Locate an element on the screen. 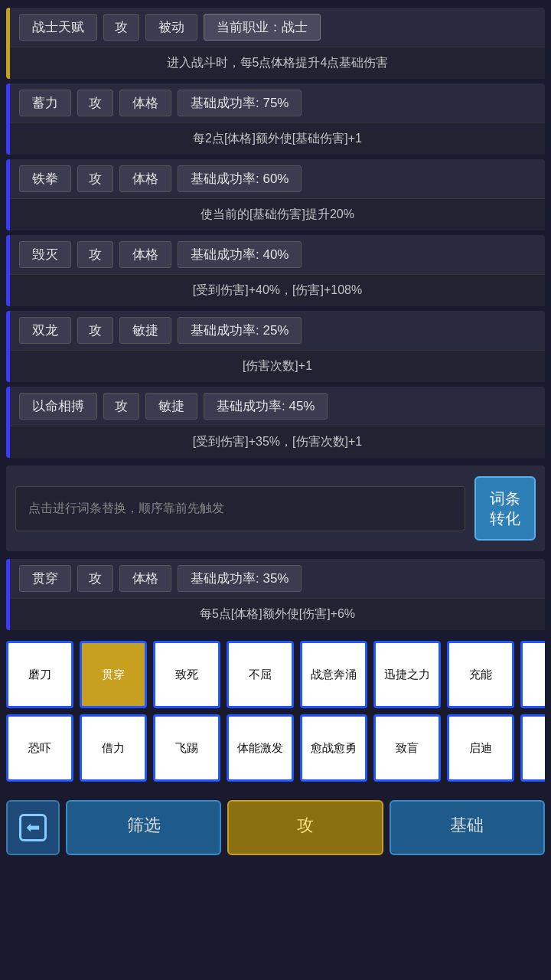 The image size is (551, 980). skill-attr-2: 体格 is located at coordinates (145, 254).